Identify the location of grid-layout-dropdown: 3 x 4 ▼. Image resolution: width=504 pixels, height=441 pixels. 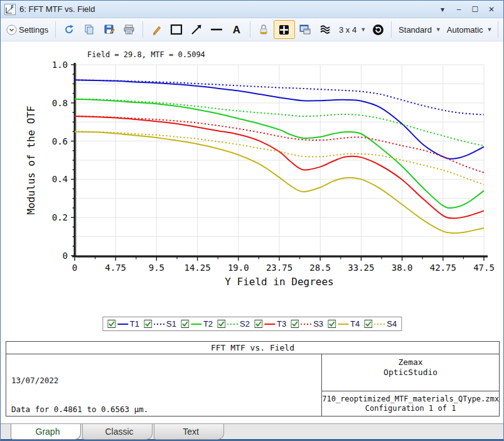
(351, 30).